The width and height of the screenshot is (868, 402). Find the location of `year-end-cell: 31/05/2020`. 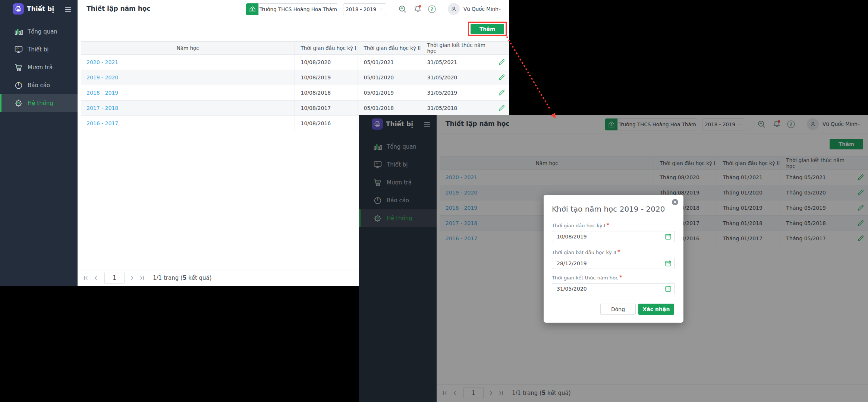

year-end-cell: 31/05/2020 is located at coordinates (457, 77).